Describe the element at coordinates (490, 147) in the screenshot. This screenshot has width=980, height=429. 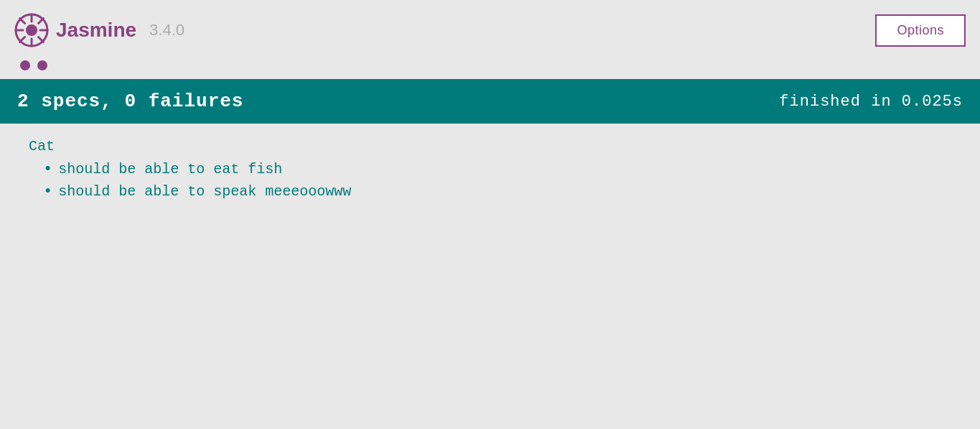
I see `suite-name: Cat` at that location.